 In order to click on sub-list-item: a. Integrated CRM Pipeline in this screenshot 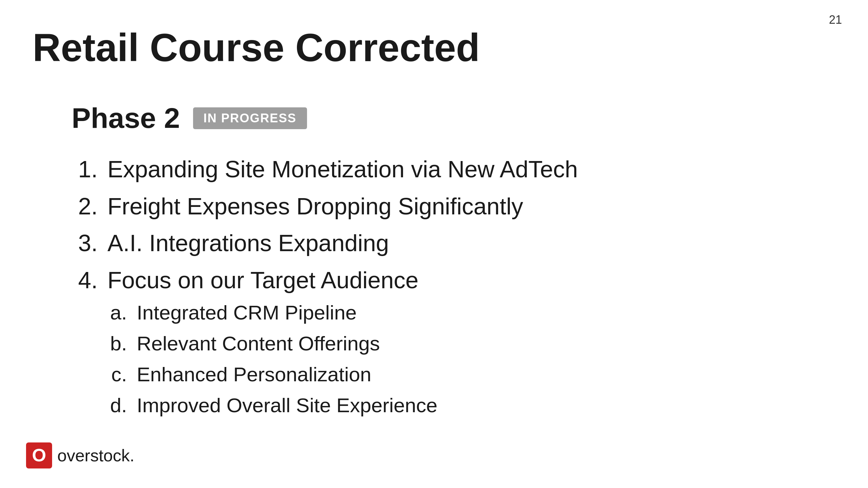, I will do `click(471, 313)`.